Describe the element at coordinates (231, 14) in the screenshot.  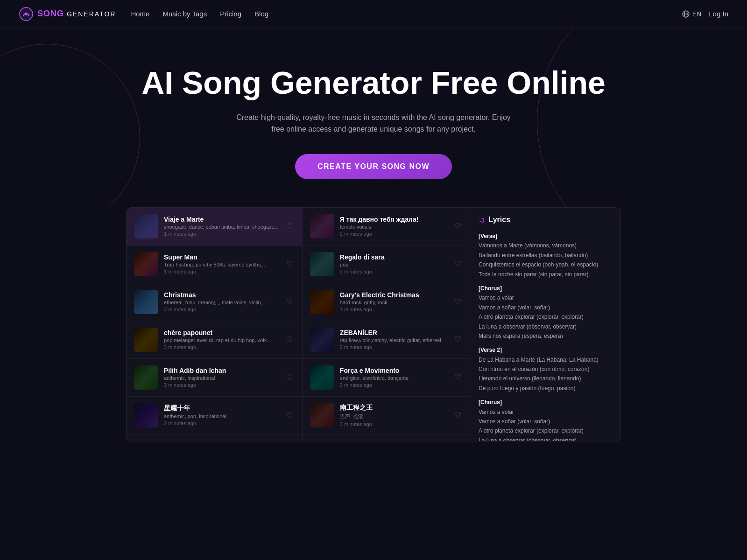
I see `nav-pricing: Pricing` at that location.